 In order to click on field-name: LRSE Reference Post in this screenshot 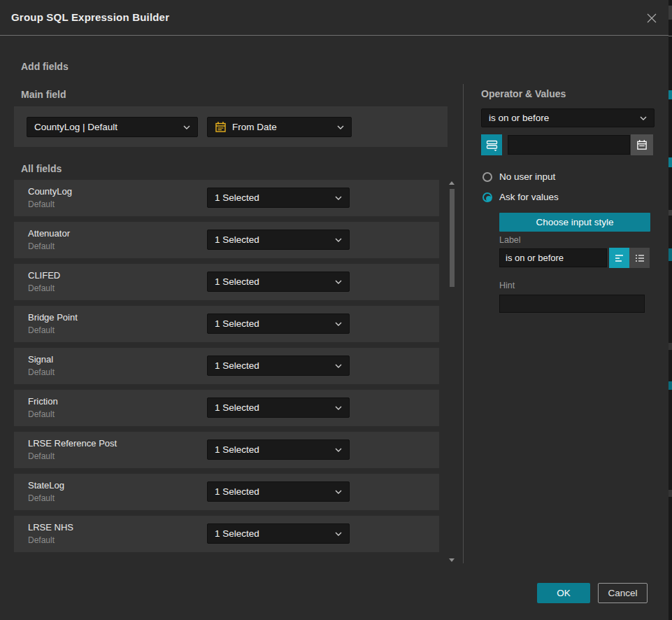, I will do `click(73, 444)`.